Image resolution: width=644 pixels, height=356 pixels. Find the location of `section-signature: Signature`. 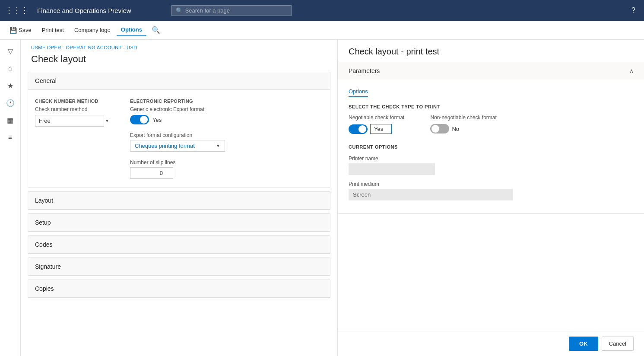

section-signature: Signature is located at coordinates (179, 267).